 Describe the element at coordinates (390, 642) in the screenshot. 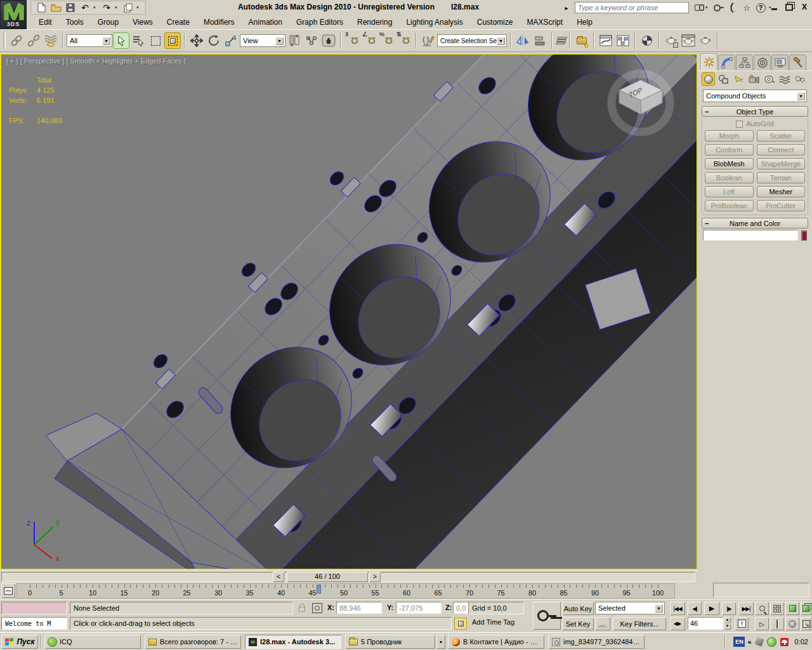

I see `task-explorer-group: 5 Проводник` at that location.